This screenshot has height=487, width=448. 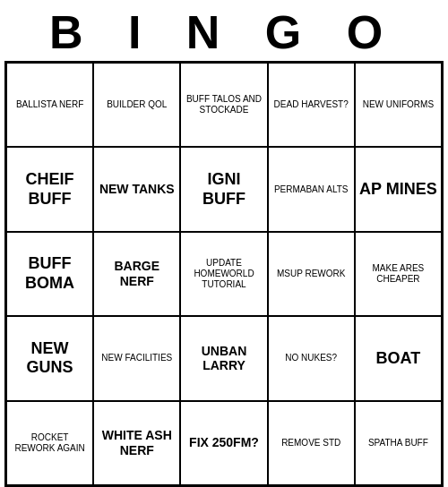 What do you see at coordinates (312, 443) in the screenshot?
I see `bingo-cell-23: REMOVE STD` at bounding box center [312, 443].